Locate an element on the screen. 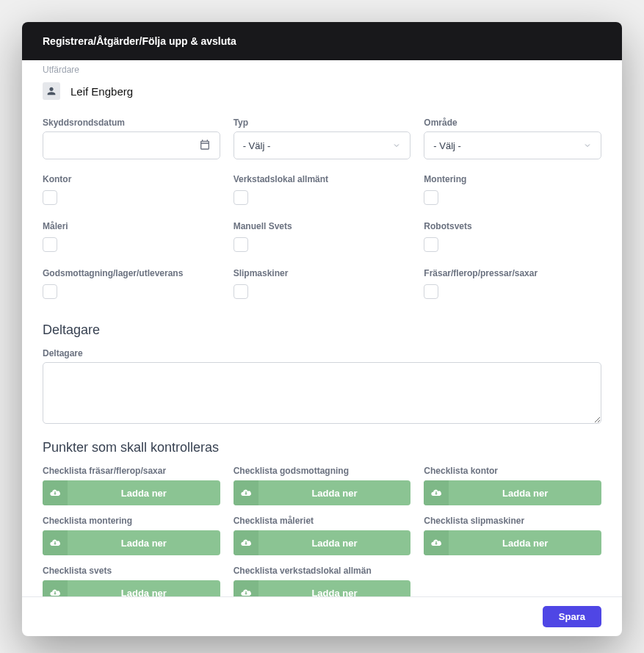  checkbox-robotsvets is located at coordinates (431, 245).